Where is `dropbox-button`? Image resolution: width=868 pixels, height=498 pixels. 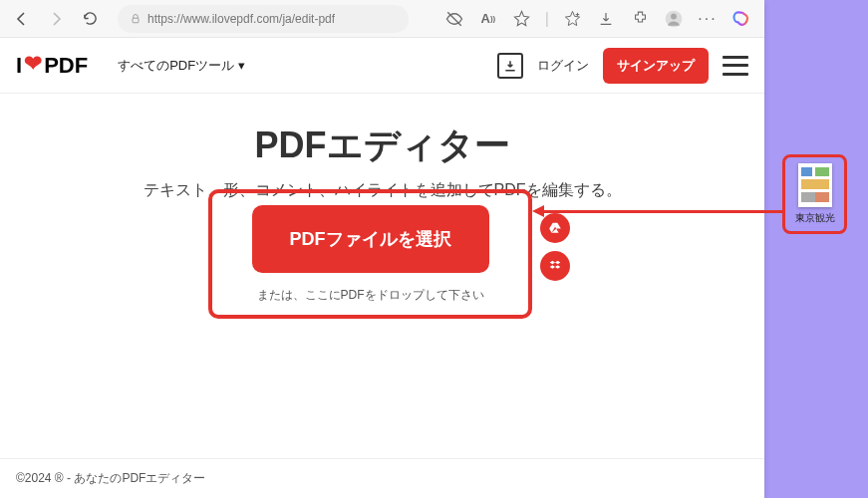 dropbox-button is located at coordinates (555, 266).